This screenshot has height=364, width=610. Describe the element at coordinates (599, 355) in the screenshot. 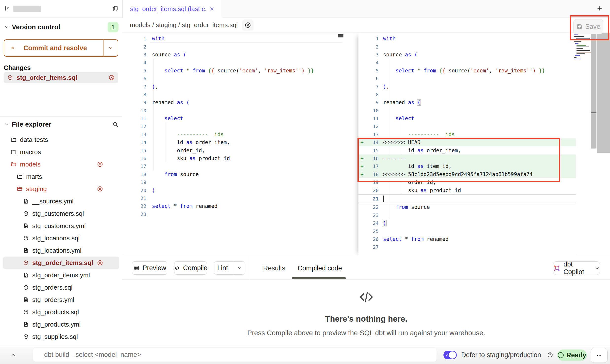

I see `more-options-button` at that location.